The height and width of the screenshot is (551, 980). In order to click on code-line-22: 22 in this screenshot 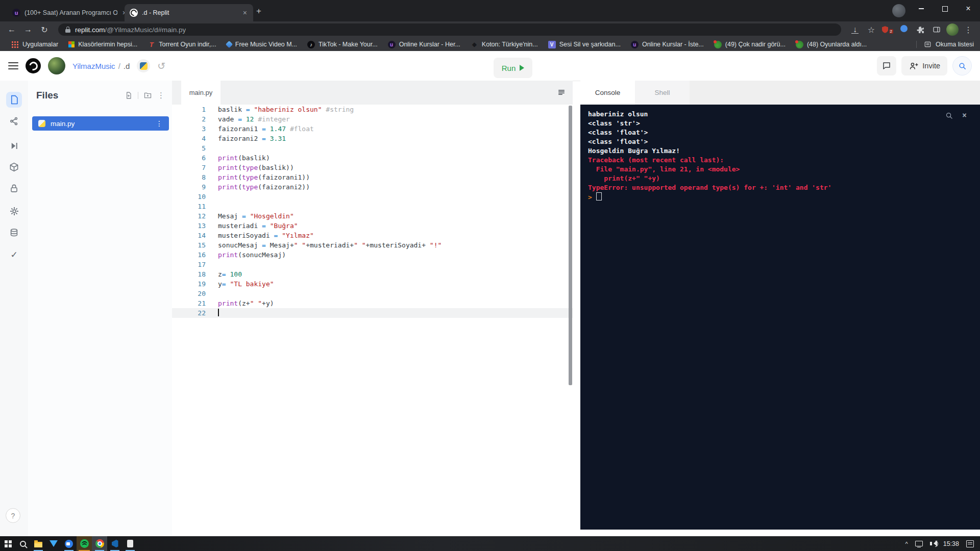, I will do `click(373, 313)`.